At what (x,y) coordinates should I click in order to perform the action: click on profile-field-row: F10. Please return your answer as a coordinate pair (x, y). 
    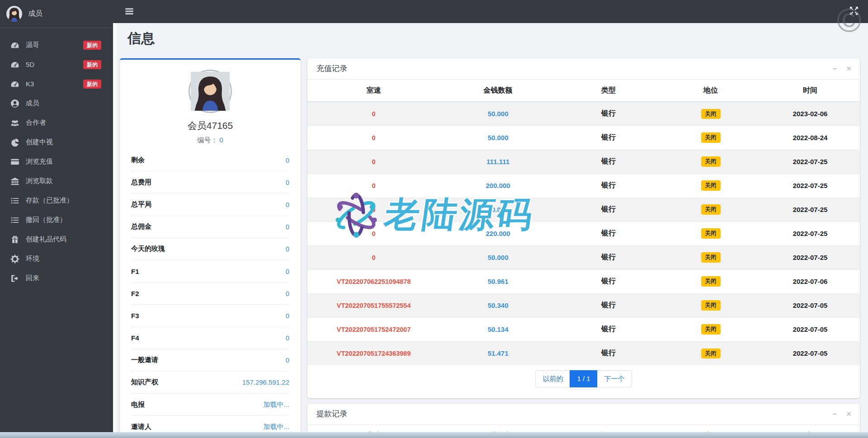
    Looking at the image, I should click on (210, 271).